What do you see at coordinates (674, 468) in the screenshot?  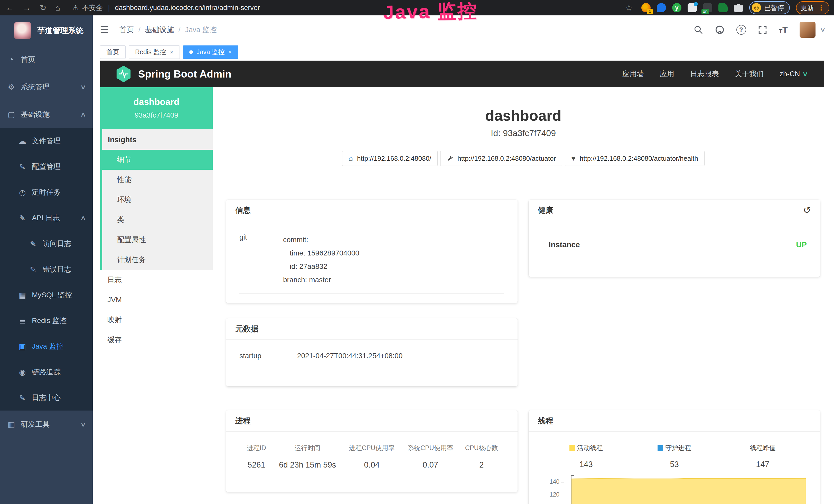 I see `card-threads-body: 活动线程 守护进程 线程峰值 143 53 147` at bounding box center [674, 468].